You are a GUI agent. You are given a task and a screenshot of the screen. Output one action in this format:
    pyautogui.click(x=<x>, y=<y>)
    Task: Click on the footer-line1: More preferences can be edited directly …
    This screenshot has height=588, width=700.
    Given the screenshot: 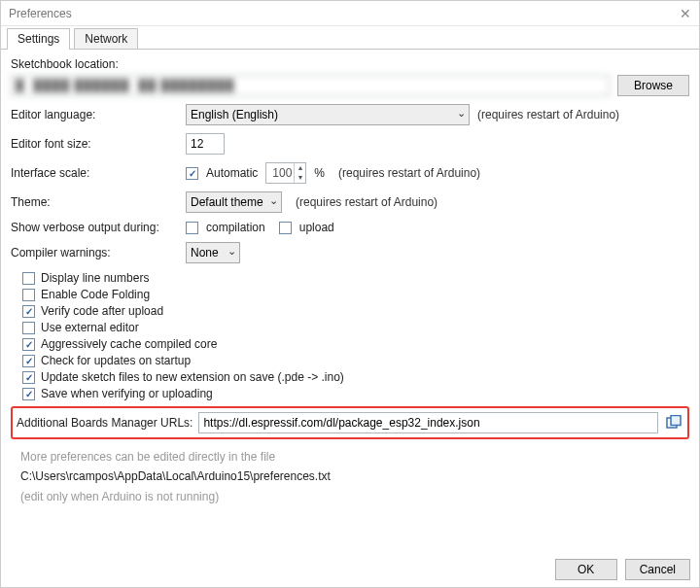 What is the action you would take?
    pyautogui.click(x=355, y=457)
    